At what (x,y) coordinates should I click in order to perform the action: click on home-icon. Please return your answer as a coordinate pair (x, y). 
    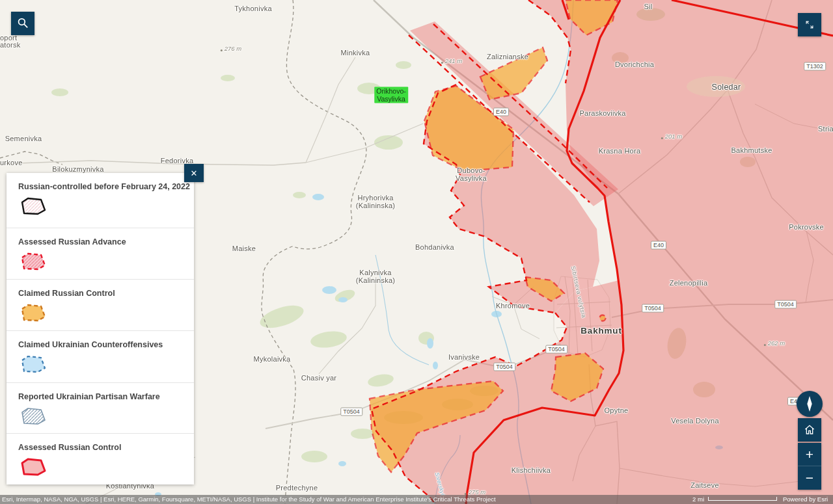
    Looking at the image, I should click on (810, 430).